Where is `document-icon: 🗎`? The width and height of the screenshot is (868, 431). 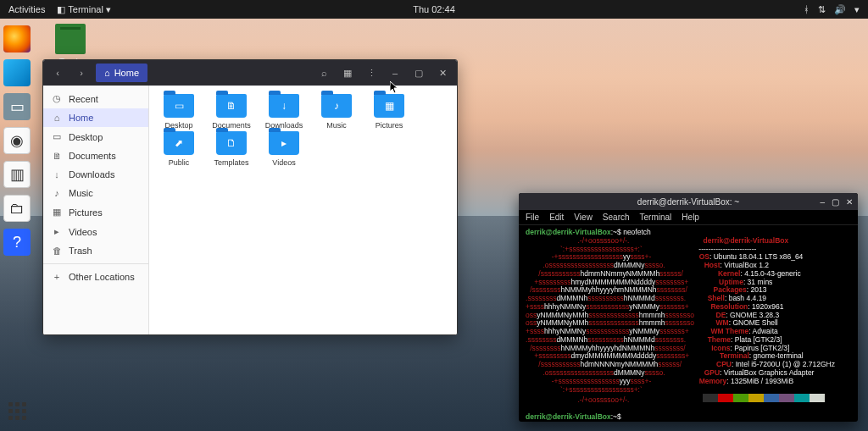
document-icon: 🗎 is located at coordinates (231, 106).